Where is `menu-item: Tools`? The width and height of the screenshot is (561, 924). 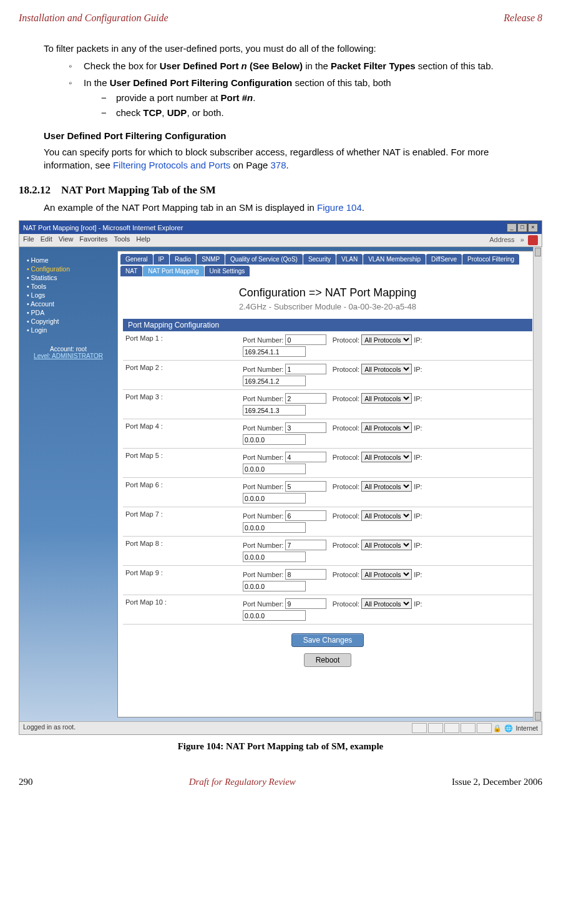 menu-item: Tools is located at coordinates (122, 239).